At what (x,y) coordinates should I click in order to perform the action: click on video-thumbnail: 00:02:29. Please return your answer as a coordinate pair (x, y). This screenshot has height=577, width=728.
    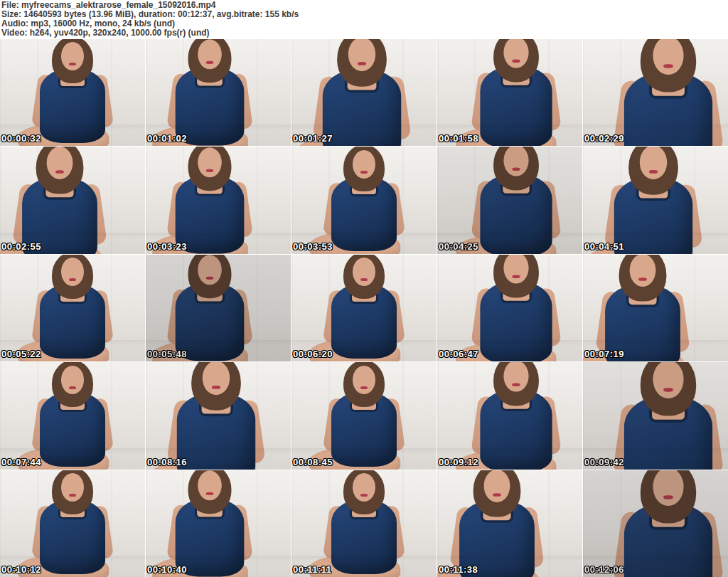
    Looking at the image, I should click on (655, 92).